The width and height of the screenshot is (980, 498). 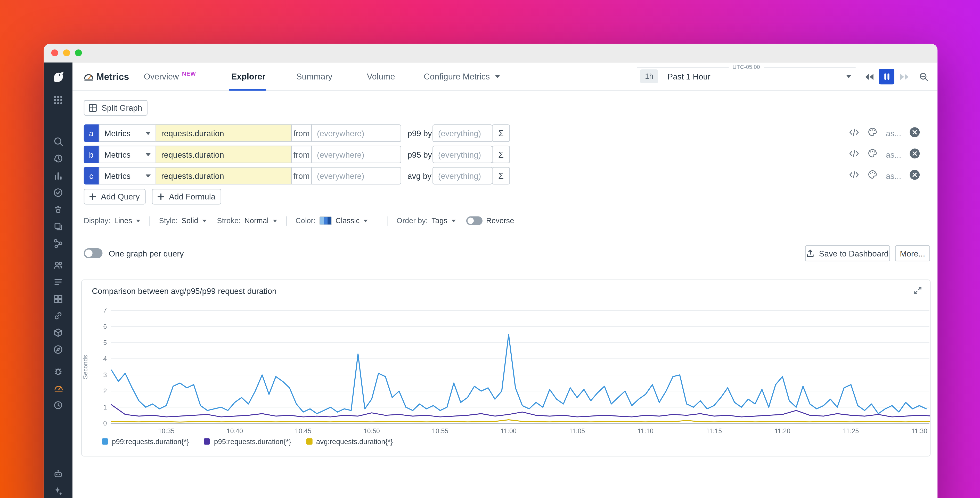 What do you see at coordinates (649, 76) in the screenshot?
I see `time-range-chip: 1h` at bounding box center [649, 76].